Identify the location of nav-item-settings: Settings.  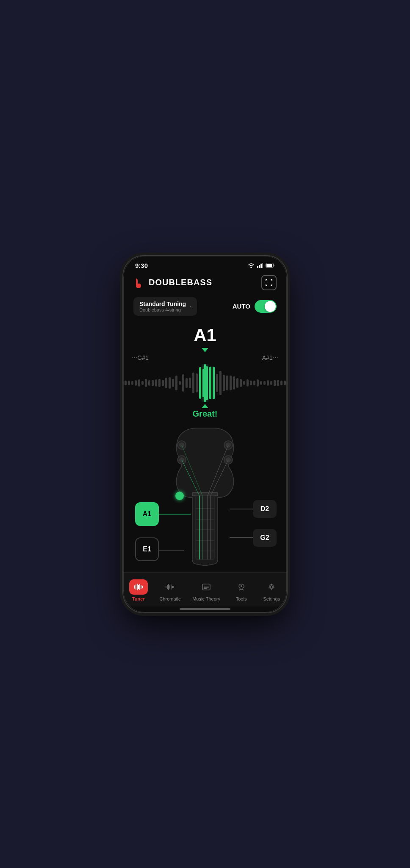
(271, 590).